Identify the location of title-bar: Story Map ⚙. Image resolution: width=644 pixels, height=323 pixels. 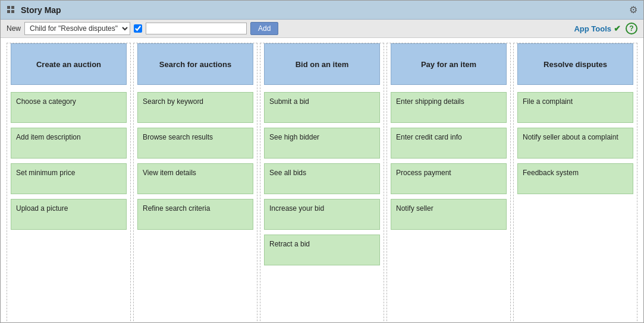
(322, 10).